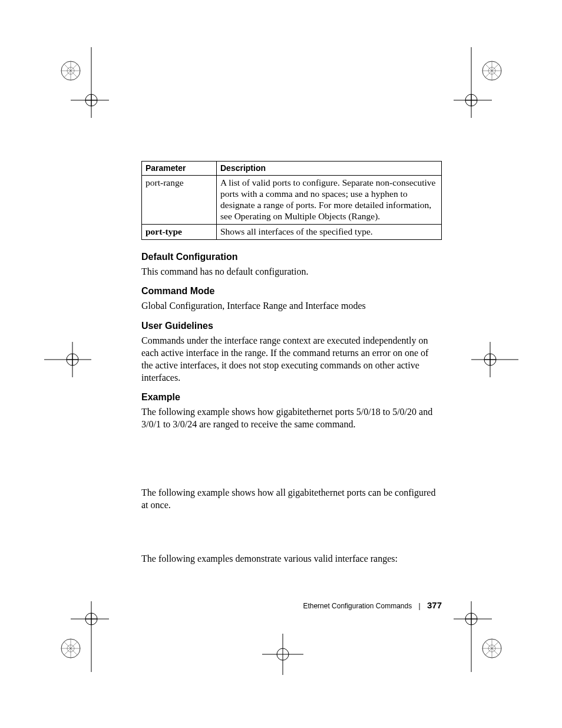 The width and height of the screenshot is (562, 728). Describe the element at coordinates (292, 257) in the screenshot. I see `heading-default-configuration: Default Configuration` at that location.